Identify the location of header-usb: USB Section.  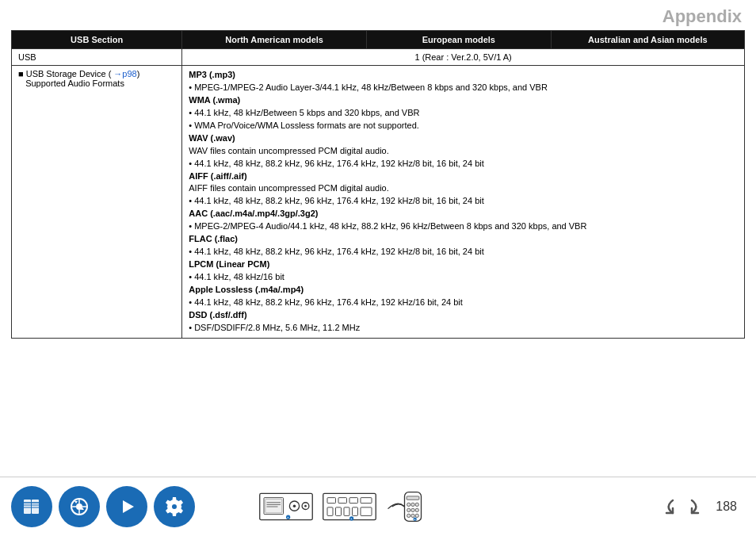
(97, 40).